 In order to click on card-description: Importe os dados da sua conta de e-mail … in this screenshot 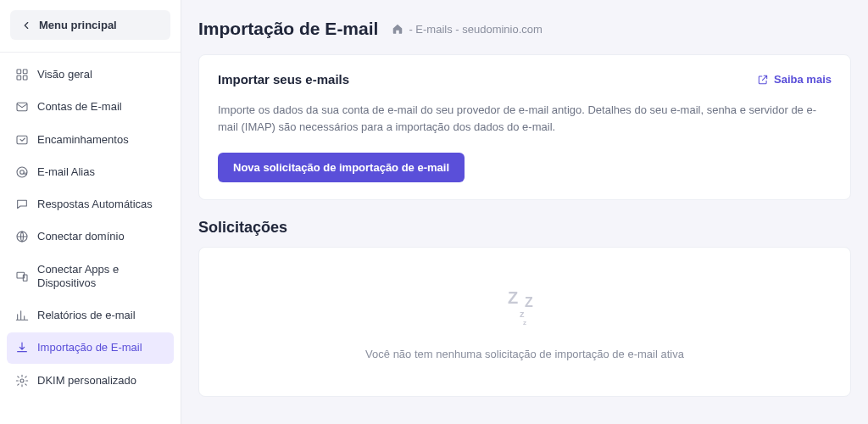, I will do `click(525, 119)`.